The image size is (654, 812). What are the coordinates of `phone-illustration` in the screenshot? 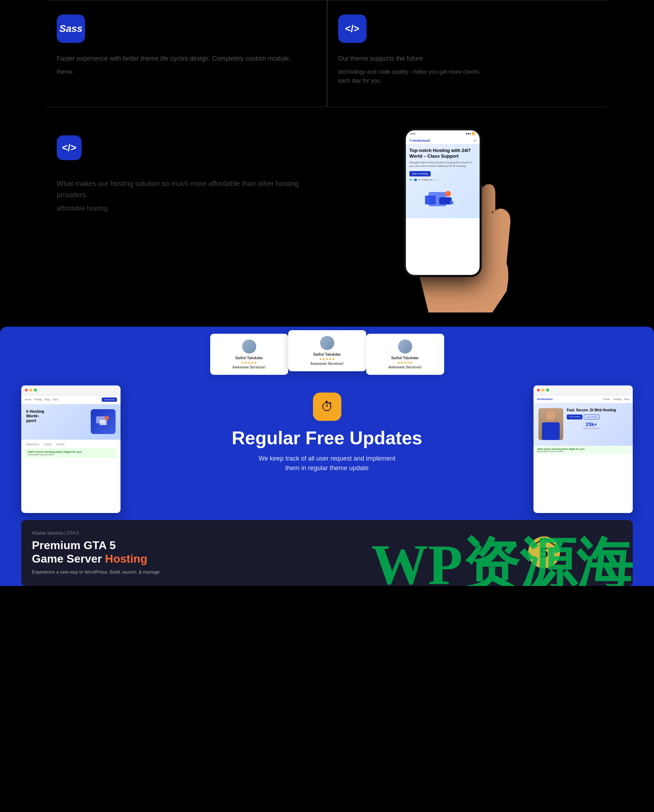 It's located at (443, 200).